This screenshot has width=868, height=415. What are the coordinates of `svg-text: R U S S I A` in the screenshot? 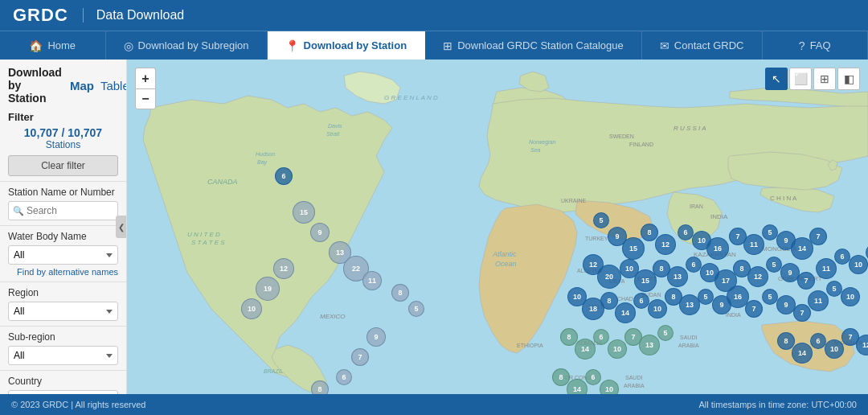 It's located at (690, 129).